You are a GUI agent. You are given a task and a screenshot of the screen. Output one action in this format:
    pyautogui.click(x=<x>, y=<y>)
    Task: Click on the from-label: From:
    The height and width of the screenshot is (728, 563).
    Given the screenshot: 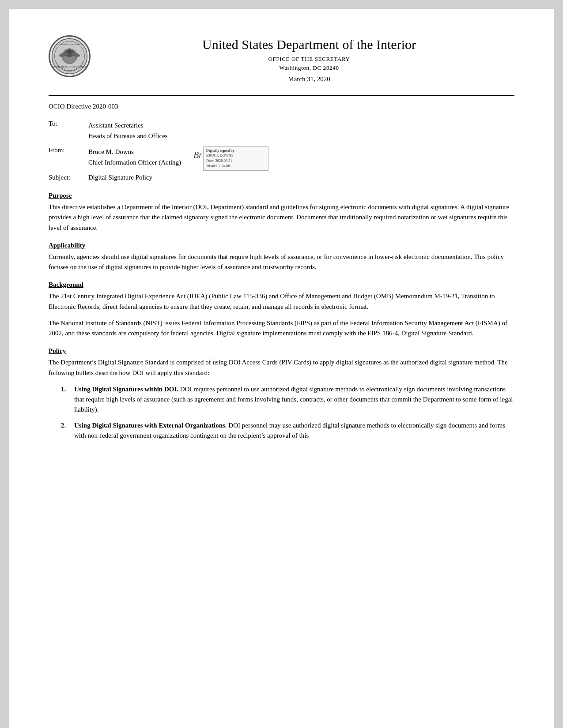 What is the action you would take?
    pyautogui.click(x=68, y=158)
    